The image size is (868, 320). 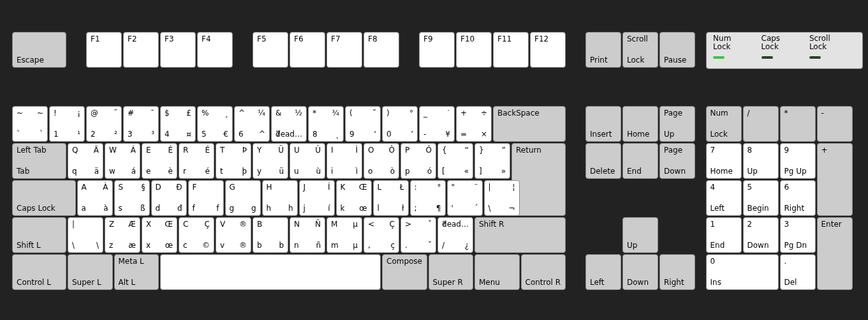 I want to click on digit-5-key: %¸5€, so click(x=215, y=124).